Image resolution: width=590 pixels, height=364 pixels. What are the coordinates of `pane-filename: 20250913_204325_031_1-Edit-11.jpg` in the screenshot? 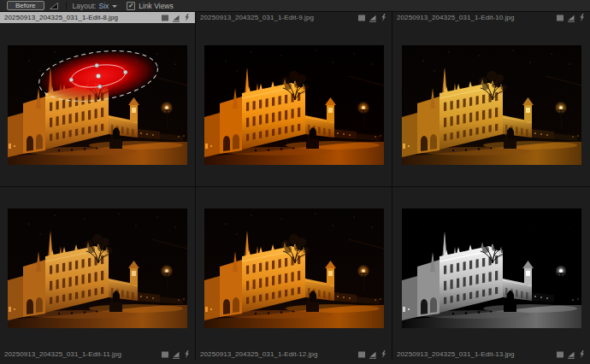 It's located at (80, 354).